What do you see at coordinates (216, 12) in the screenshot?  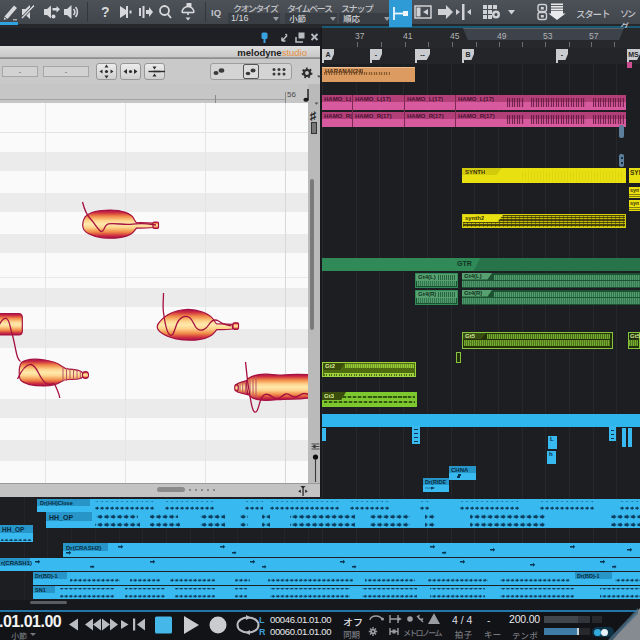 I see `svg-text: IQ` at bounding box center [216, 12].